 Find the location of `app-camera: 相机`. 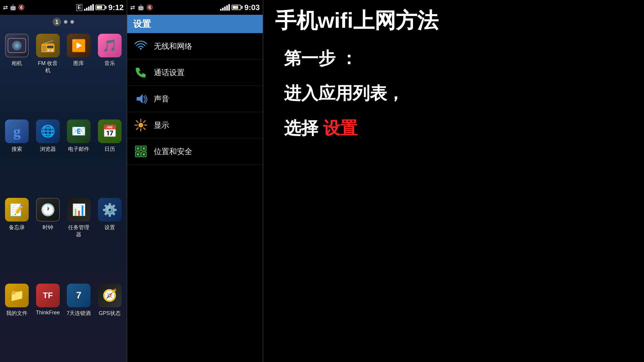

app-camera: 相机 is located at coordinates (17, 74).